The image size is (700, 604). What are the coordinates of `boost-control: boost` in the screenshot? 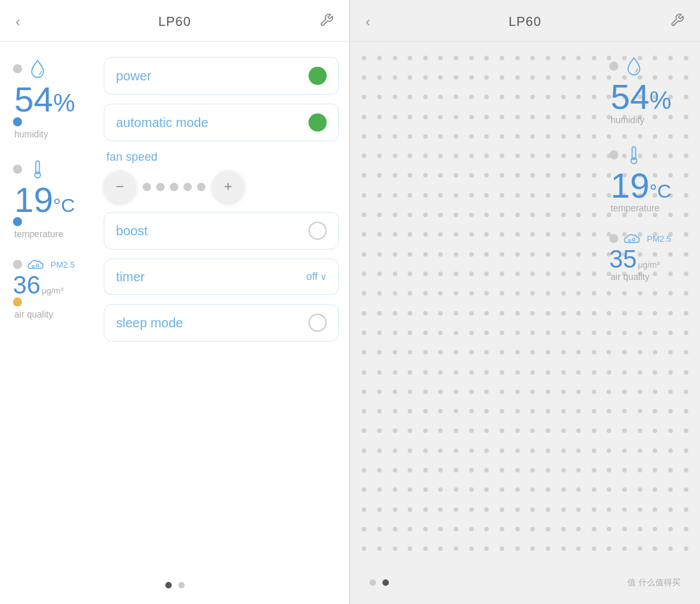 It's located at (222, 231).